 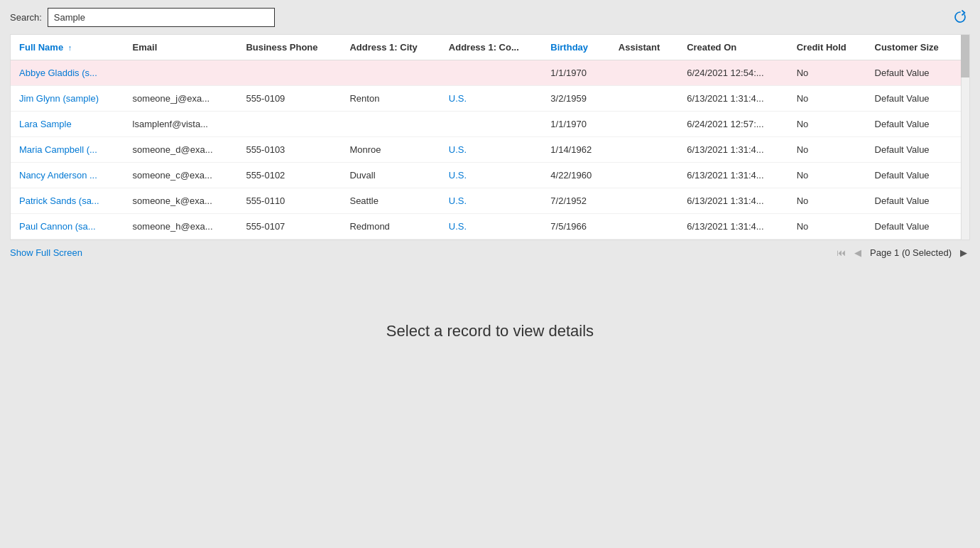 What do you see at coordinates (181, 48) in the screenshot?
I see `col-email: Email` at bounding box center [181, 48].